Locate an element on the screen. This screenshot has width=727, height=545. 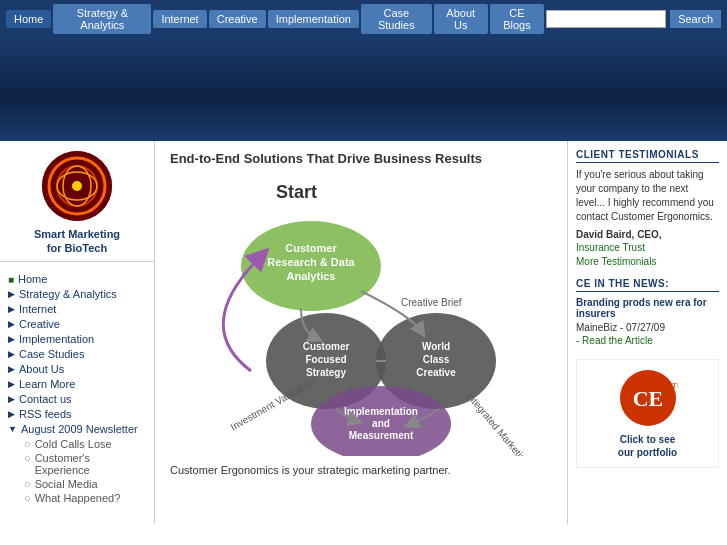
nav-case-studies: Case Studies is located at coordinates (396, 19).